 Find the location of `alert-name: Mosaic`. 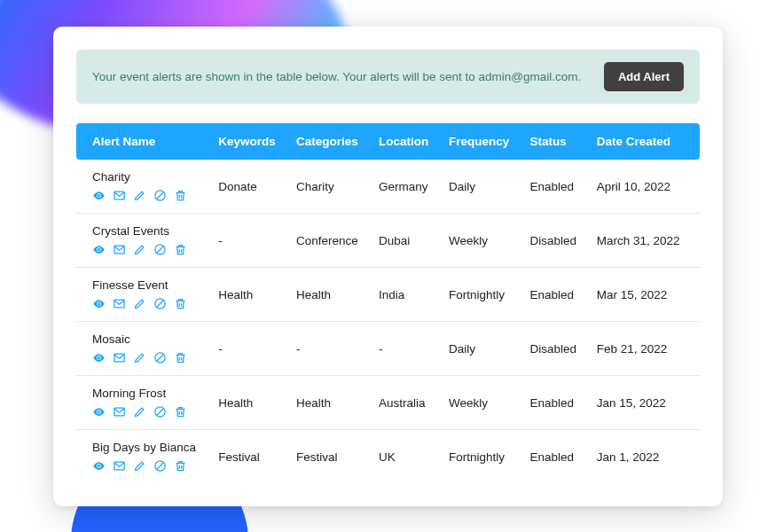

alert-name: Mosaic is located at coordinates (146, 339).